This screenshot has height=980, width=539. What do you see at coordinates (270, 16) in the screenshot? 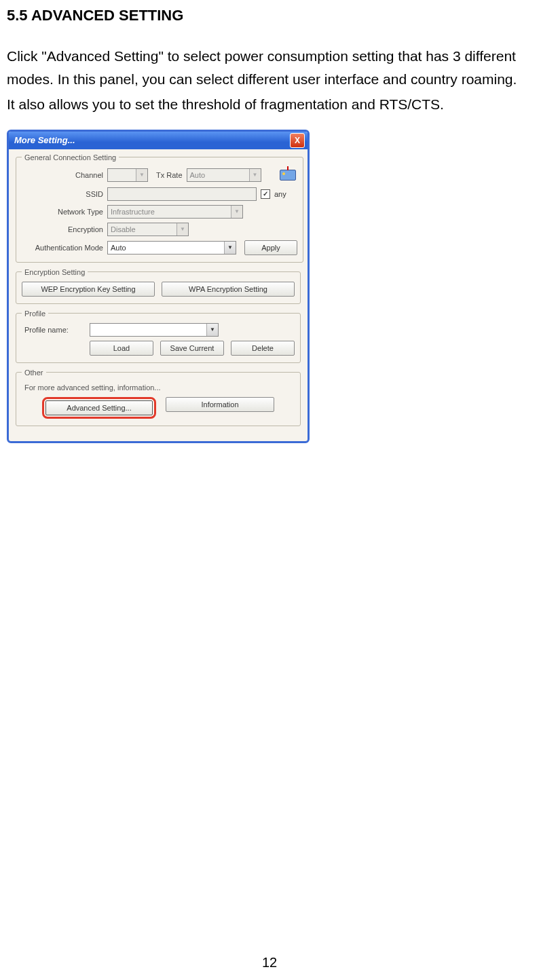
I see `section-heading: 5.5 ADVANCED SETTING` at bounding box center [270, 16].